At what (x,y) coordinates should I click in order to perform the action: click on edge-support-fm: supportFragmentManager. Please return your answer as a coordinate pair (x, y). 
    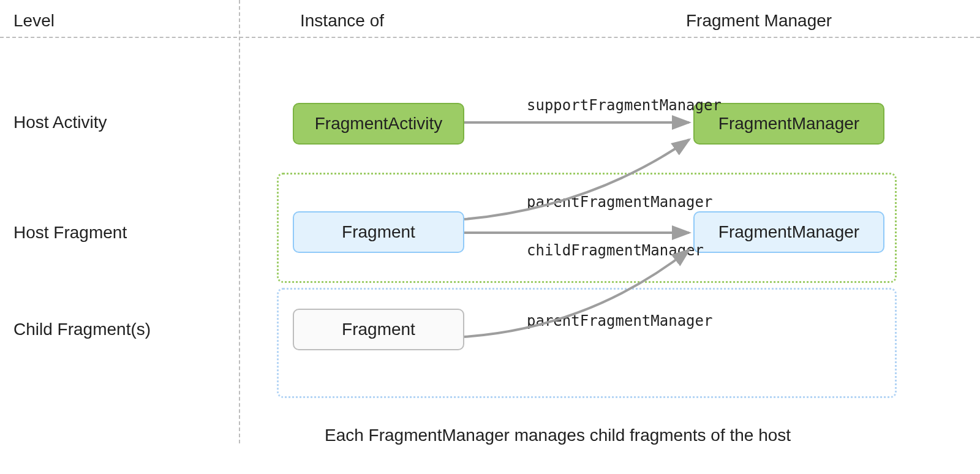
    Looking at the image, I should click on (624, 105).